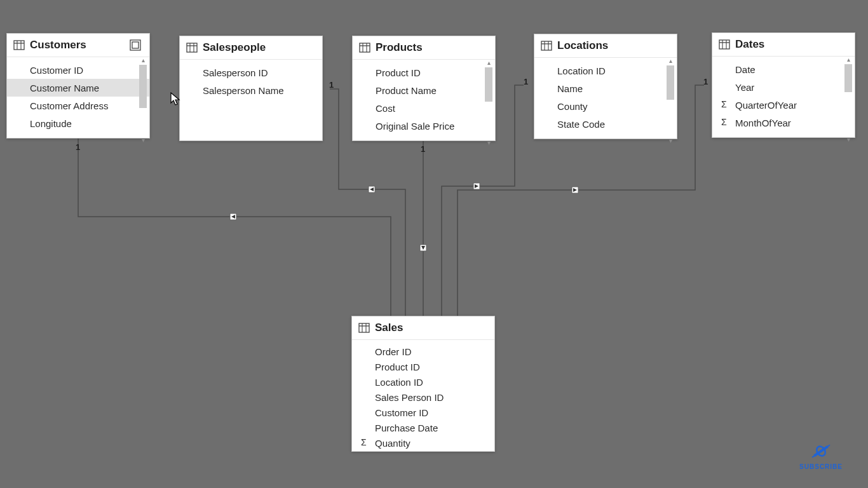  I want to click on table-header-sales: Sales, so click(423, 328).